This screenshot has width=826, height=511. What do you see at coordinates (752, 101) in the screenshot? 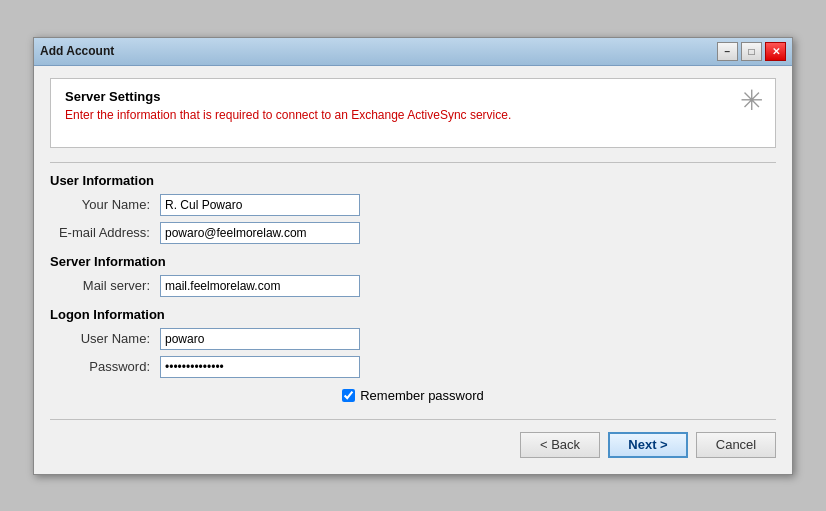
I see `asterisk-icon: ✳` at bounding box center [752, 101].